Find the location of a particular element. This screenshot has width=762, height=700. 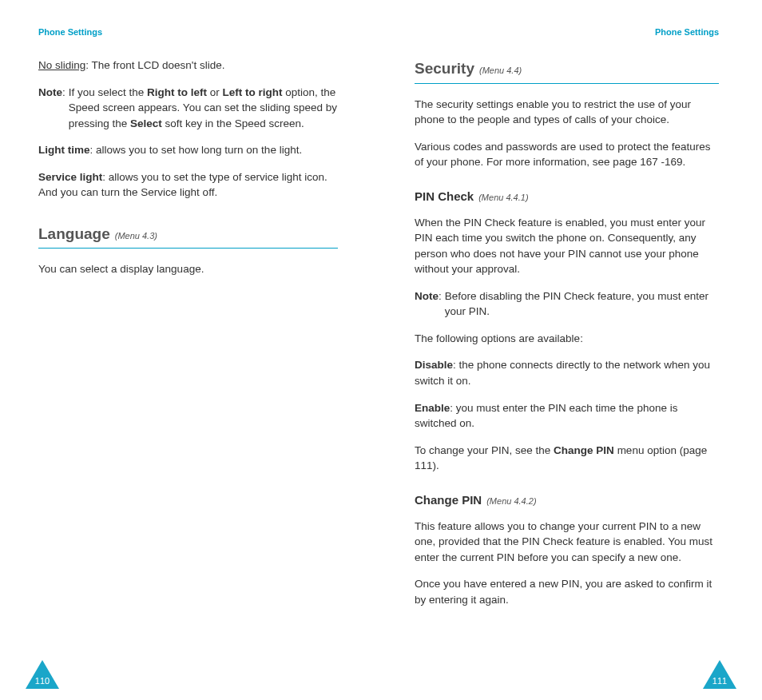

change-pin-menu: (Menu 4.4.2) is located at coordinates (511, 502).